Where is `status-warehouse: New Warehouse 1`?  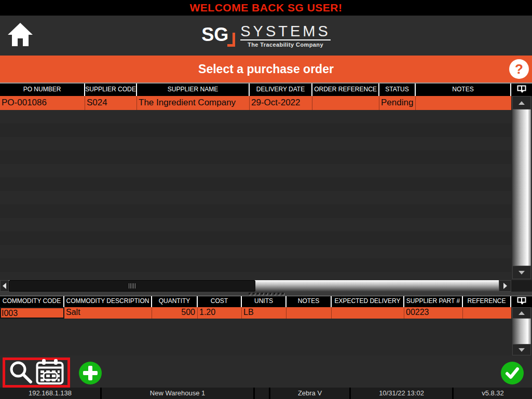
status-warehouse: New Warehouse 1 is located at coordinates (178, 393).